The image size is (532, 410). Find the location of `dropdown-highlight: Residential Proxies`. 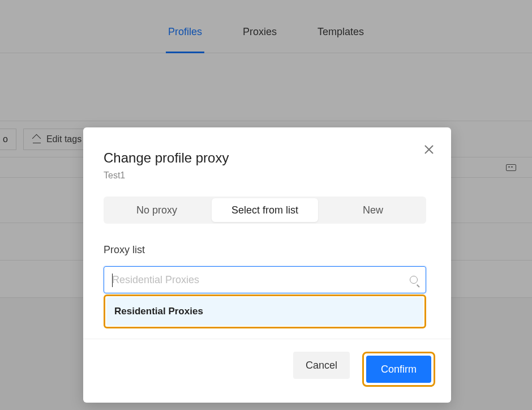

dropdown-highlight: Residential Proxies is located at coordinates (265, 311).